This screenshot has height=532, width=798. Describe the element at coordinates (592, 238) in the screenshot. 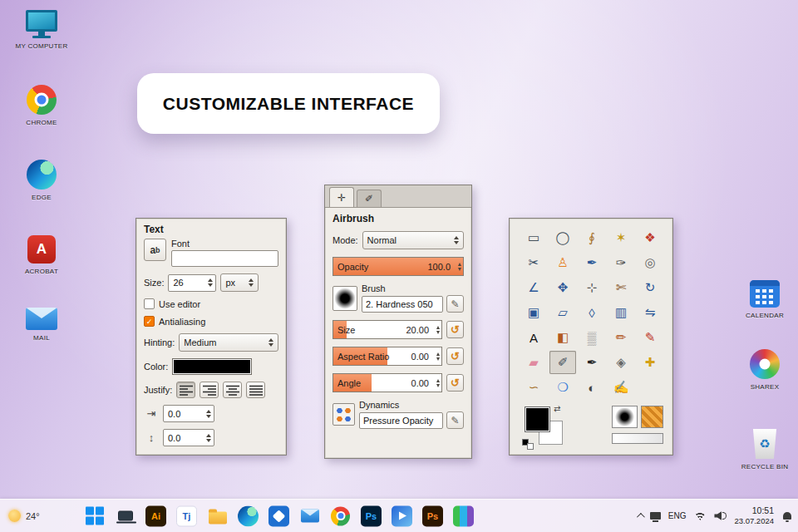

I see `tool-free-select: ∮` at that location.